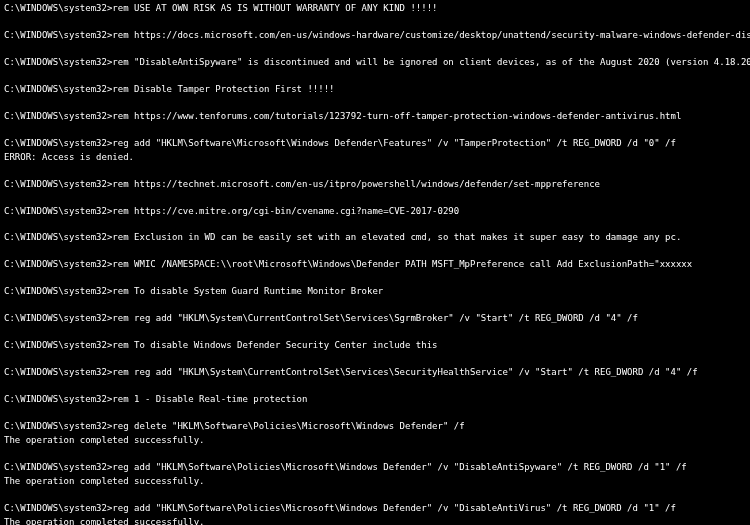 The width and height of the screenshot is (750, 525). What do you see at coordinates (375, 158) in the screenshot?
I see `error-line: ERROR: Access is denied.` at bounding box center [375, 158].